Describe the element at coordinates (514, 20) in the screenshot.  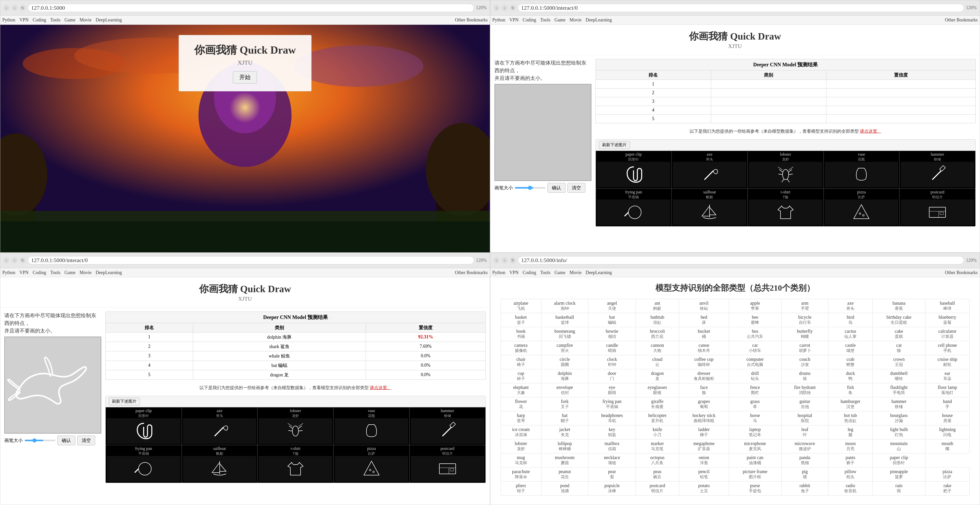
I see `bookmark-vpn-2: VPN` at that location.